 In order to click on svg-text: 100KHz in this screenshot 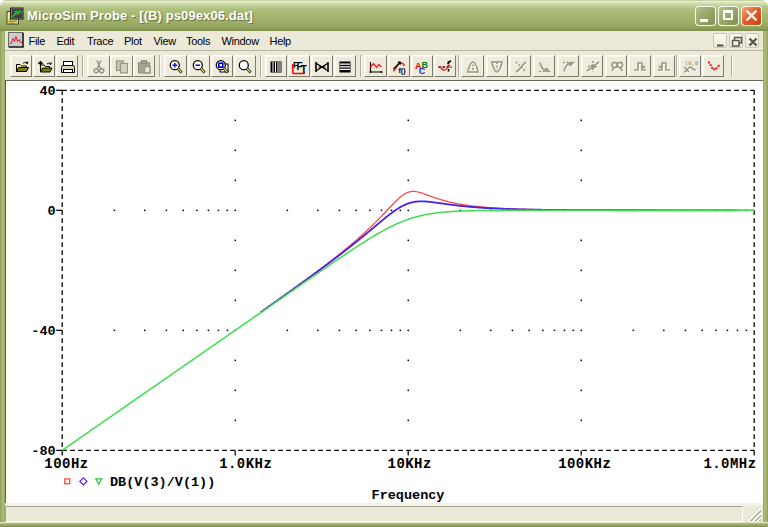, I will do `click(584, 464)`.